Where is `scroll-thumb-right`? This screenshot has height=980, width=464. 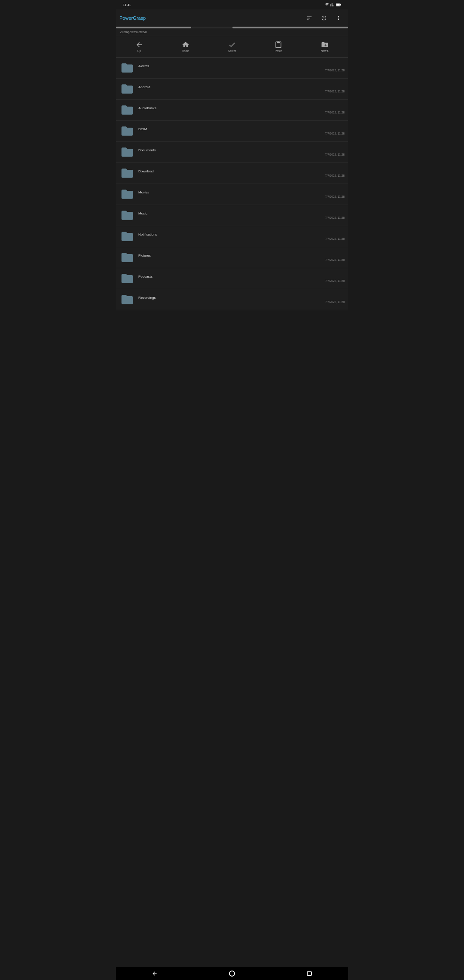 scroll-thumb-right is located at coordinates (290, 28).